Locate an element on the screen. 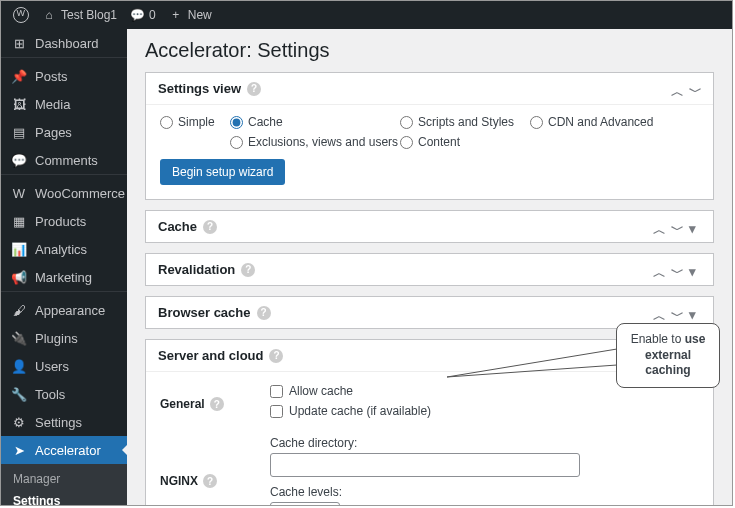  checkbox-update-cache: Update cache (if available) is located at coordinates (484, 411).